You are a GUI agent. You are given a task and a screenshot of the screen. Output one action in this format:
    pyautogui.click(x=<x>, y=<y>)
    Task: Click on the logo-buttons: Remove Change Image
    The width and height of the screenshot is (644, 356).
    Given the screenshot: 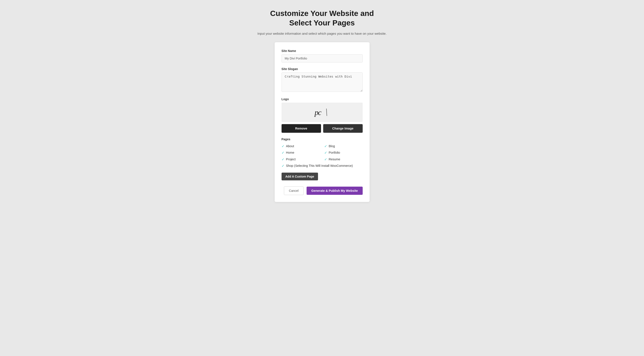 What is the action you would take?
    pyautogui.click(x=322, y=128)
    